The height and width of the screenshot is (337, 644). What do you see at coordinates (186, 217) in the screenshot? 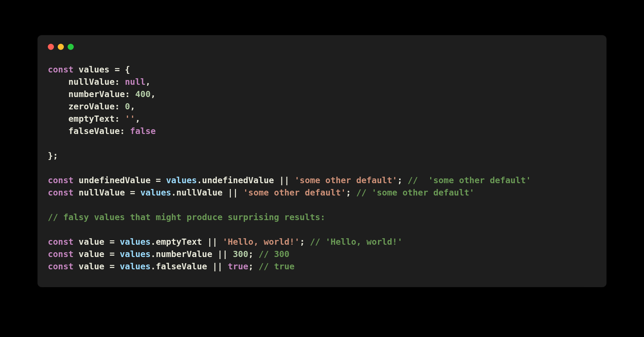
I see `comment-falsy: // falsy values that might produce surpr…` at bounding box center [186, 217].